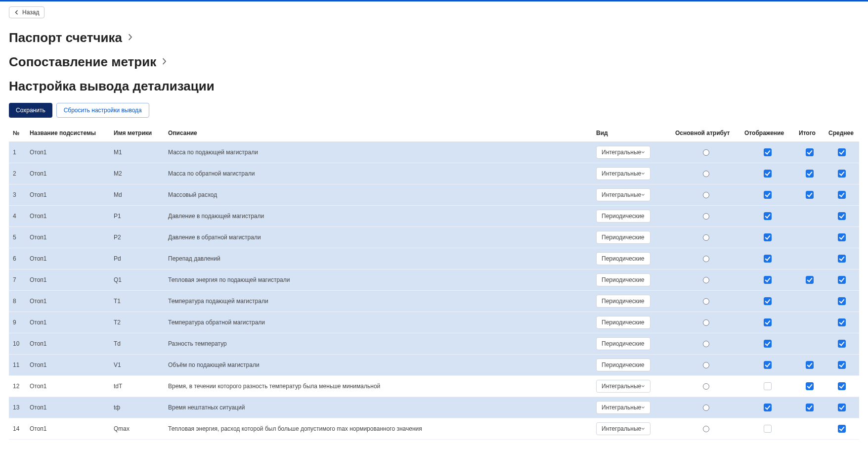 The image size is (868, 451). What do you see at coordinates (378, 387) in the screenshot?
I see `cell-description: Время, в течении которого разность темпе…` at bounding box center [378, 387].